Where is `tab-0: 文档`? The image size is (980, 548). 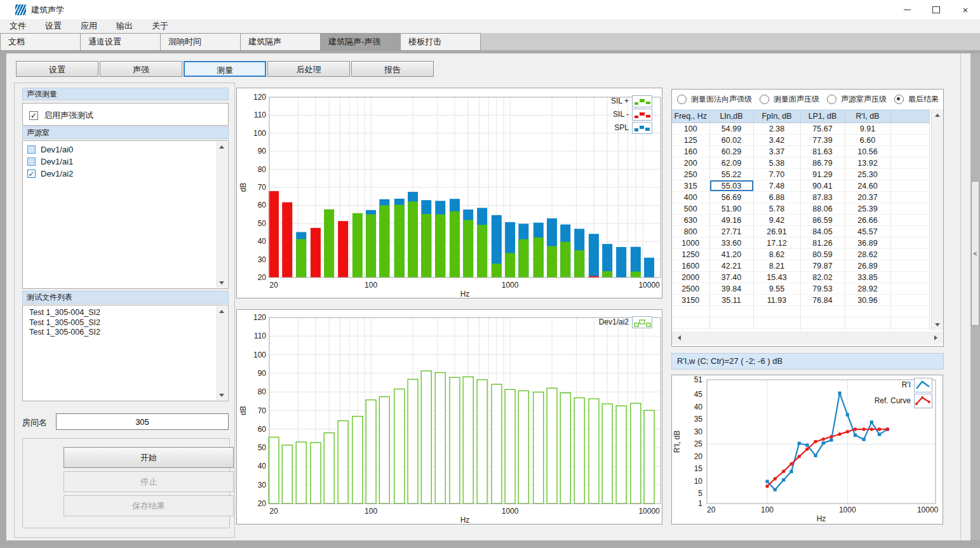
tab-0: 文档 is located at coordinates (41, 42).